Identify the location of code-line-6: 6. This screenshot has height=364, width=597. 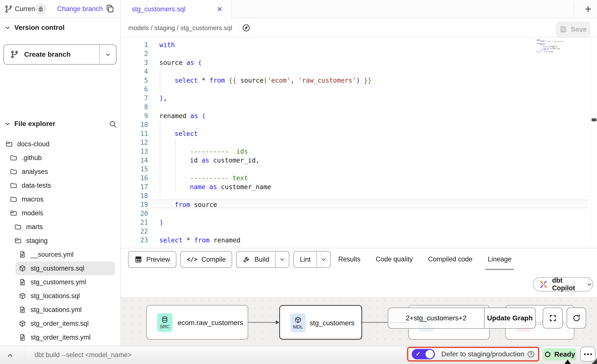
(141, 89).